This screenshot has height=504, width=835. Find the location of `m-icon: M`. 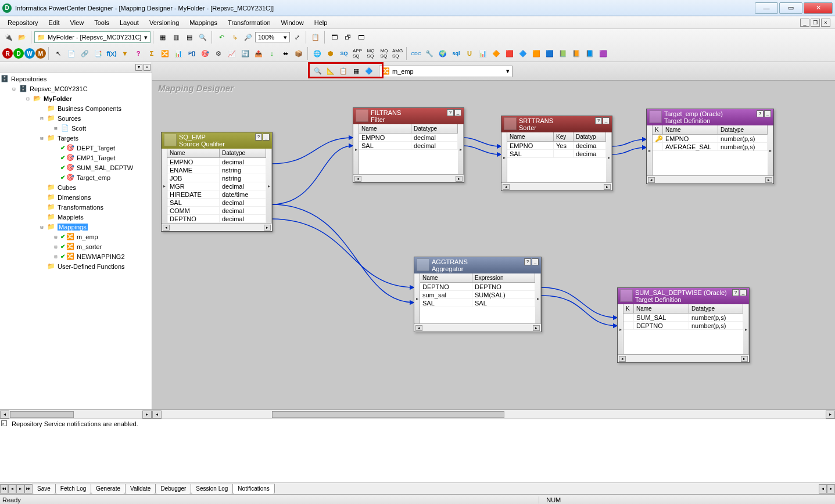

m-icon: M is located at coordinates (41, 53).